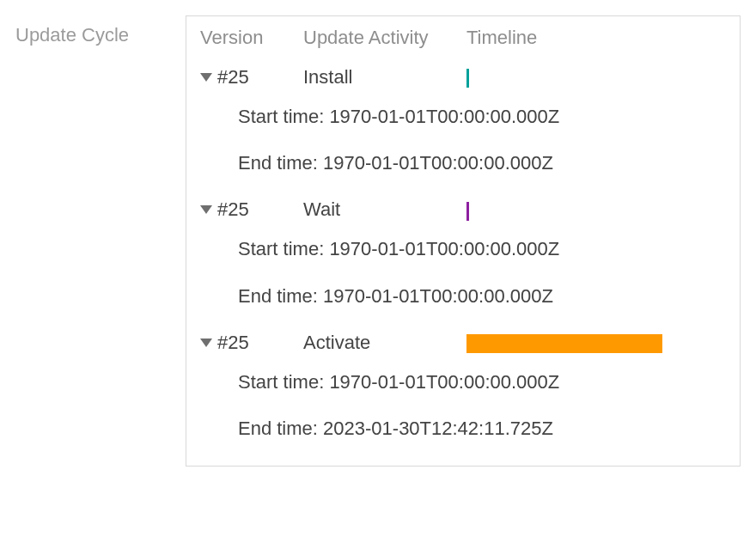 This screenshot has width=756, height=555. What do you see at coordinates (463, 429) in the screenshot?
I see `detail-end: End time: 2023-01-30T12:42:11.725Z` at bounding box center [463, 429].